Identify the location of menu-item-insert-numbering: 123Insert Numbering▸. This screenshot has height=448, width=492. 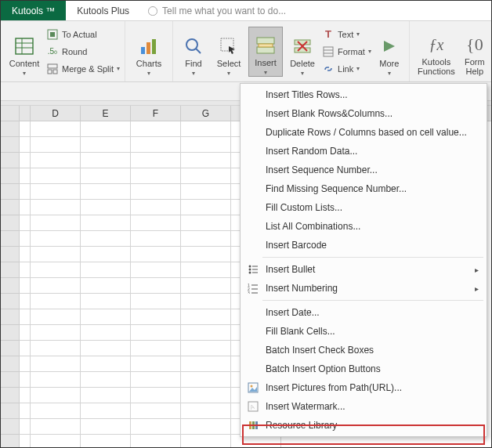
(364, 288).